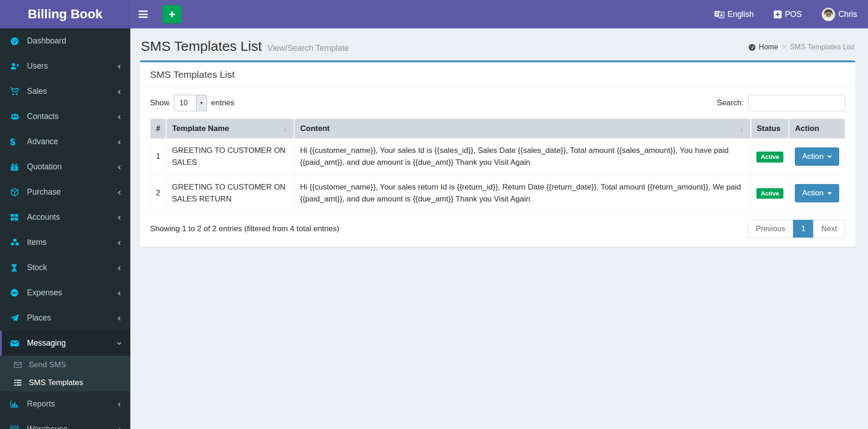 This screenshot has width=868, height=429. What do you see at coordinates (65, 267) in the screenshot?
I see `sidebar-item-stock: Stock ‹` at bounding box center [65, 267].